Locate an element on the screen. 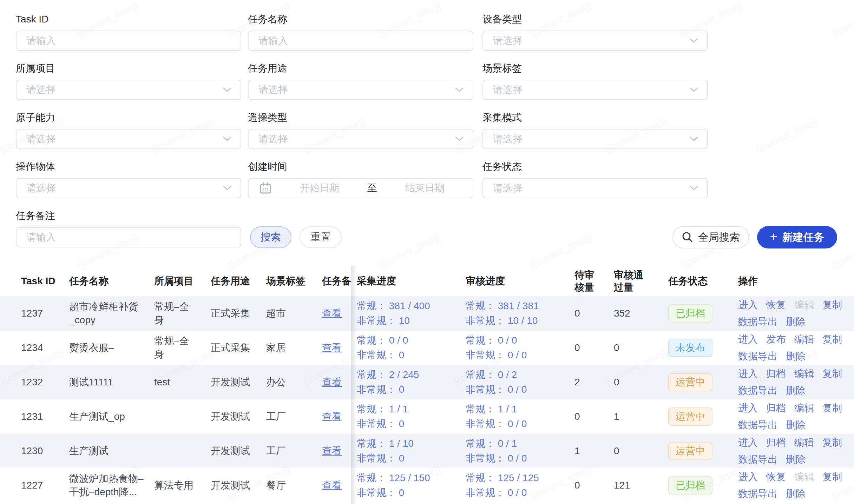 The width and height of the screenshot is (854, 504). task-remark-input is located at coordinates (129, 237).